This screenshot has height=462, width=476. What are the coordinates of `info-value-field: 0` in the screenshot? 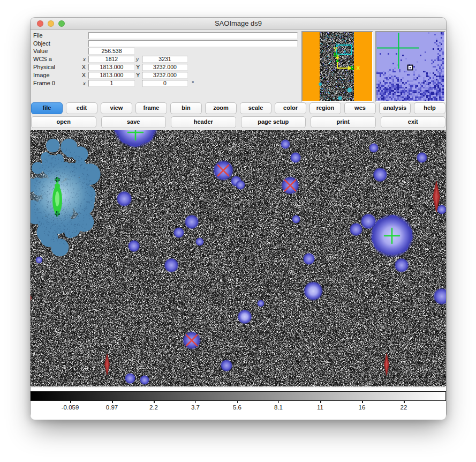 It's located at (165, 84).